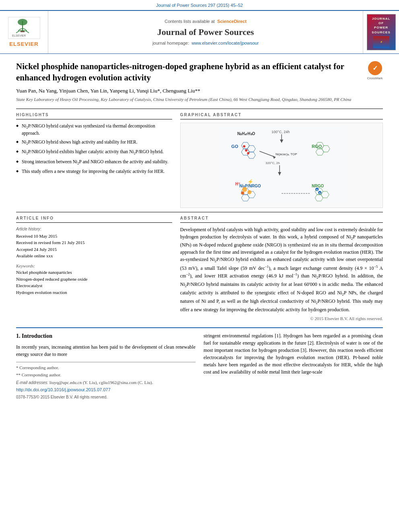  Describe the element at coordinates (246, 134) in the screenshot. I see `svg-text: N₂H₄·H₂O` at that location.